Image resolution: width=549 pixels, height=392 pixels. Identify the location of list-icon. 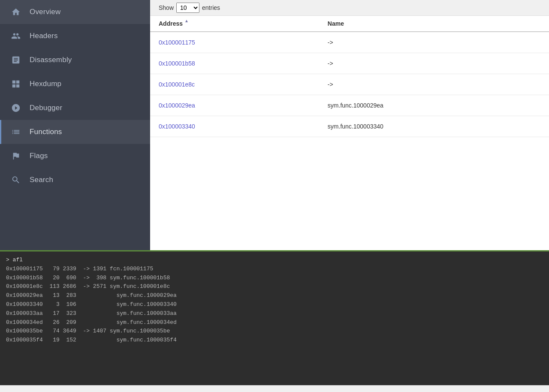
(16, 132).